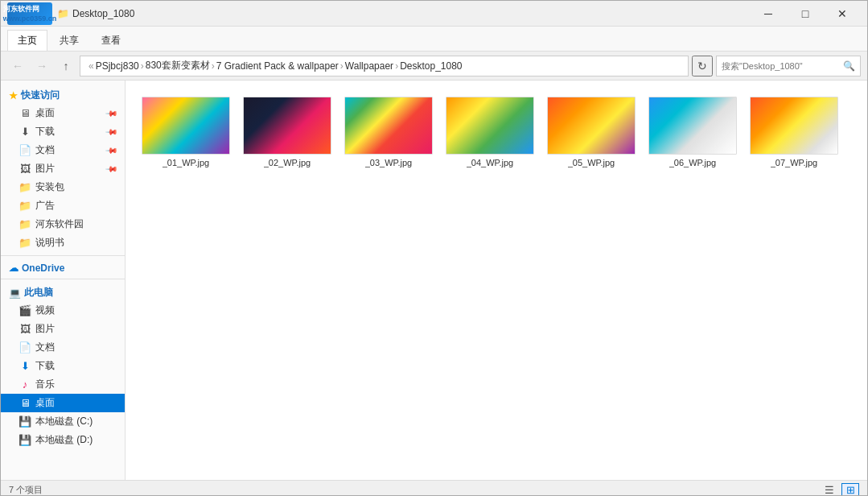 The width and height of the screenshot is (868, 496). Describe the element at coordinates (63, 329) in the screenshot. I see `sidebar-item-pictures: 🖼 图片` at that location.